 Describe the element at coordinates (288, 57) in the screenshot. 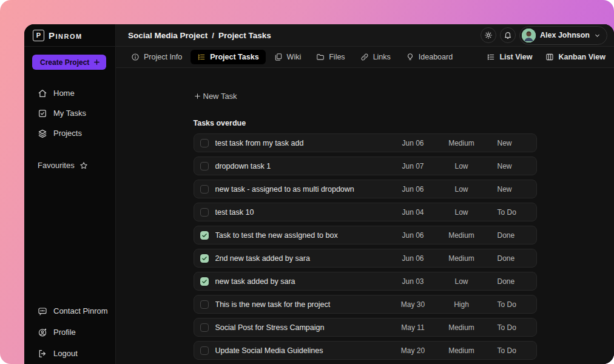

I see `tab-wiki: Wiki` at that location.